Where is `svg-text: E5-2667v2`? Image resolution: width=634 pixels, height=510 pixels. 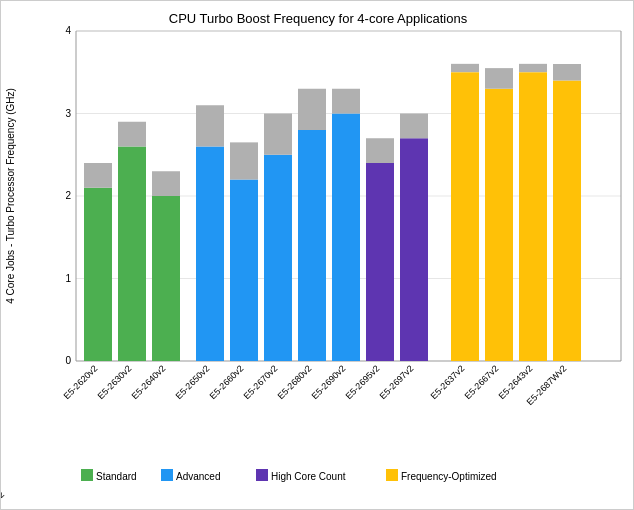 svg-text: E5-2667v2 is located at coordinates (482, 382).